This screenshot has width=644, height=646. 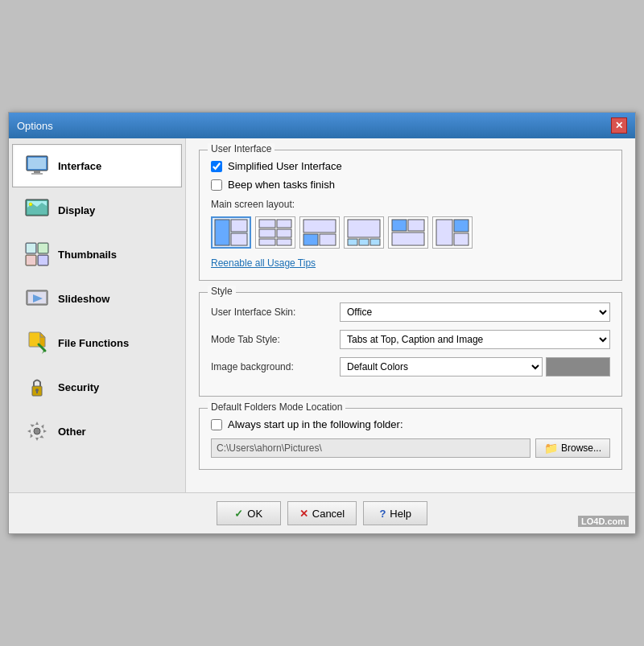 What do you see at coordinates (242, 149) in the screenshot?
I see `user-interface-group-title: User Interface` at bounding box center [242, 149].